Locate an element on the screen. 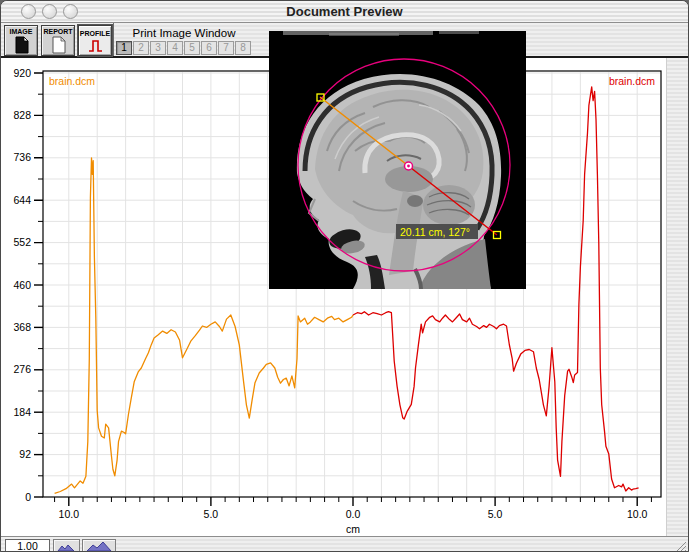 Image resolution: width=689 pixels, height=552 pixels. y-tick-label: 920 is located at coordinates (22, 73).